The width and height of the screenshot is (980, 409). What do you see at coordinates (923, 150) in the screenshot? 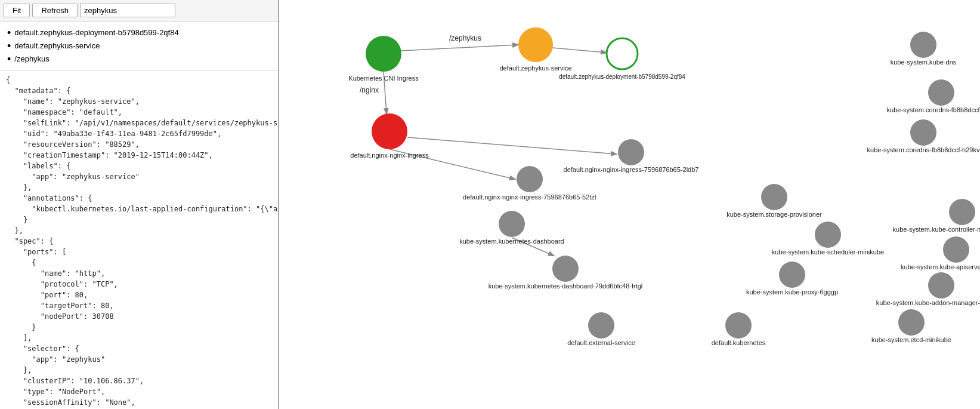
I see `node-label-coredns-h29kv: kube-system.coredns-fb8b8dccf-h29kv` at bounding box center [923, 150].